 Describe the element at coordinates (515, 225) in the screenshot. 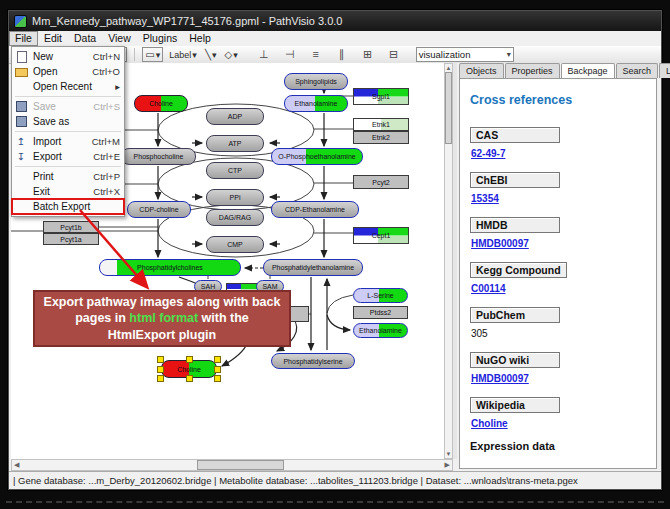

I see `xref-source-hmdb: HMDB` at that location.